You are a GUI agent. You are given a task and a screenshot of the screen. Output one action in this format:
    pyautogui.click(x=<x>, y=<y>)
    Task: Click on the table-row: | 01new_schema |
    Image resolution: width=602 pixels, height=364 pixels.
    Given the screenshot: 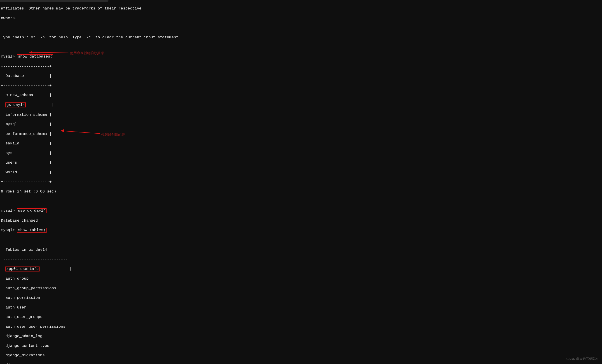 What is the action you would take?
    pyautogui.click(x=301, y=95)
    